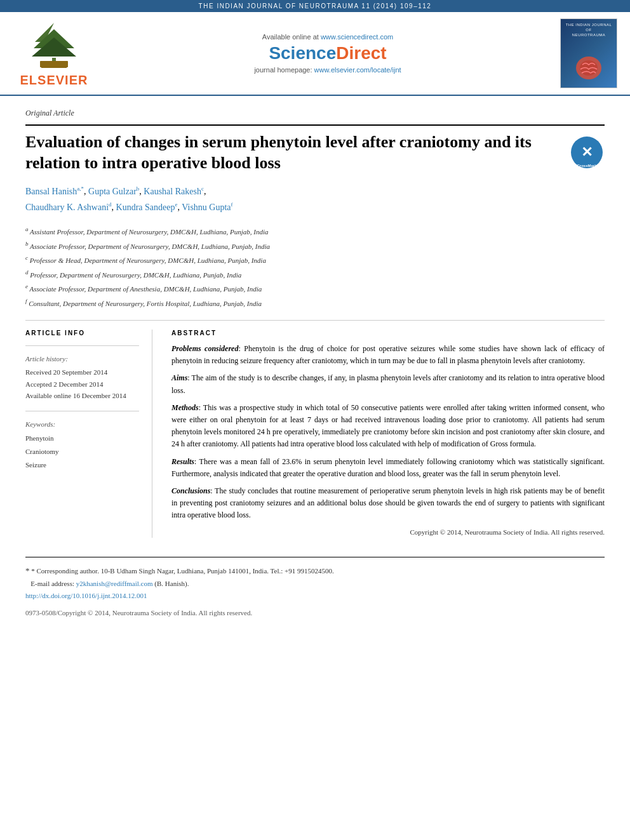 Image resolution: width=630 pixels, height=840 pixels. Describe the element at coordinates (86, 596) in the screenshot. I see `doi-link: http://dx.doi.org/10.1016/j.ijnt.2014.12…` at that location.